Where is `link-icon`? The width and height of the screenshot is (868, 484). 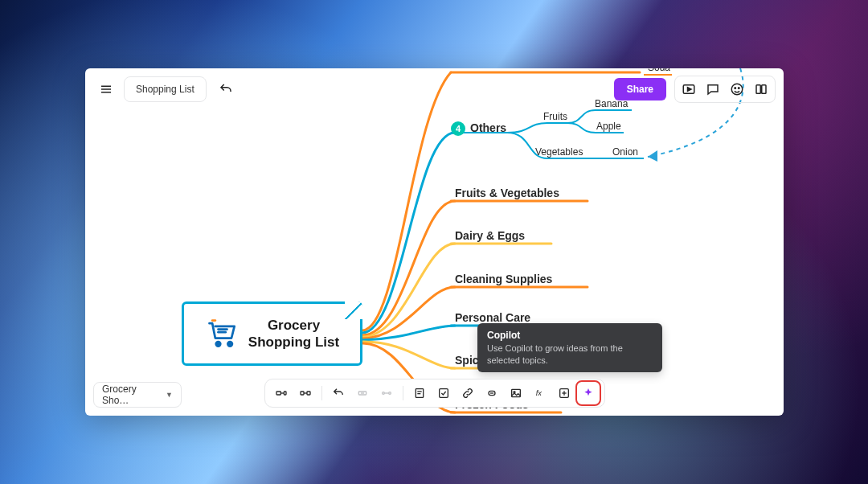
link-icon is located at coordinates (468, 393).